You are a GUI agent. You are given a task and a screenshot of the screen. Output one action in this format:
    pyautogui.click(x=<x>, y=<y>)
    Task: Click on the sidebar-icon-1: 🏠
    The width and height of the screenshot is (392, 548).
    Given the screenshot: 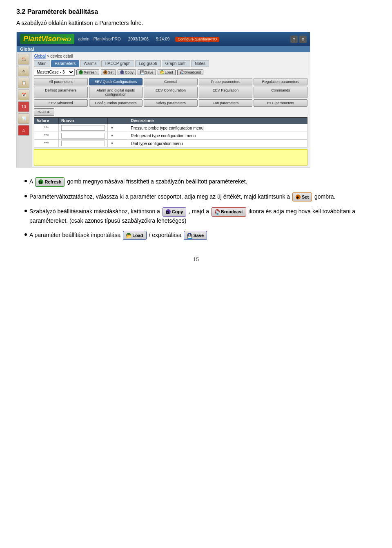 What is the action you would take?
    pyautogui.click(x=24, y=59)
    